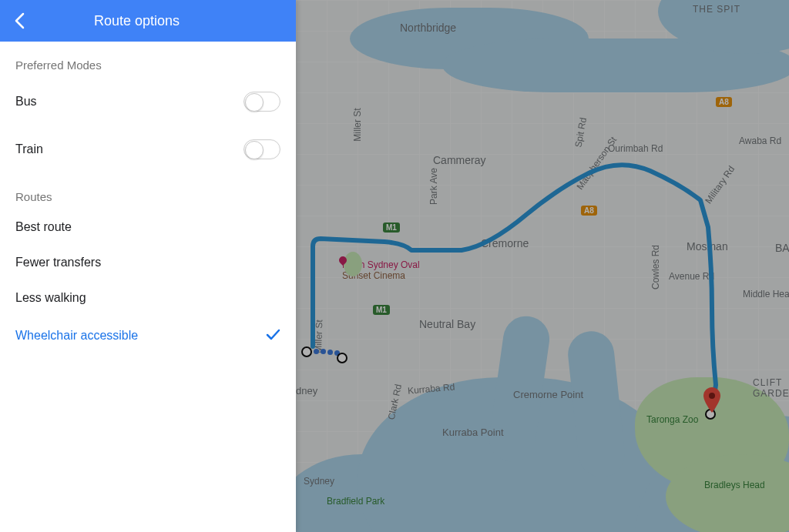 This screenshot has height=532, width=789. I want to click on toggle-train, so click(262, 149).